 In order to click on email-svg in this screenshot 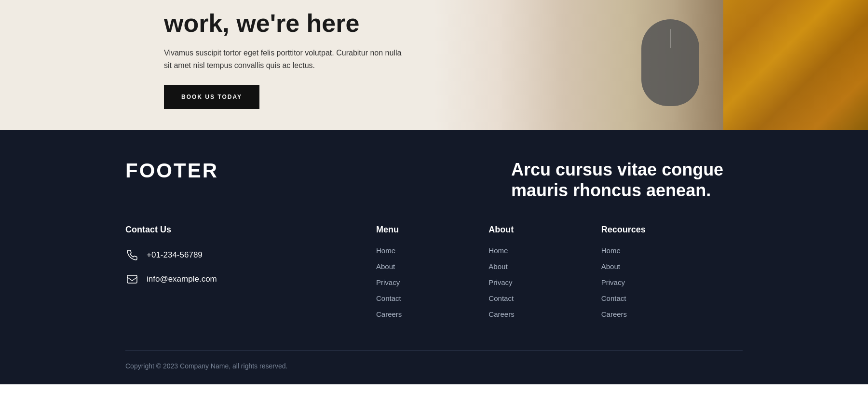, I will do `click(132, 279)`.